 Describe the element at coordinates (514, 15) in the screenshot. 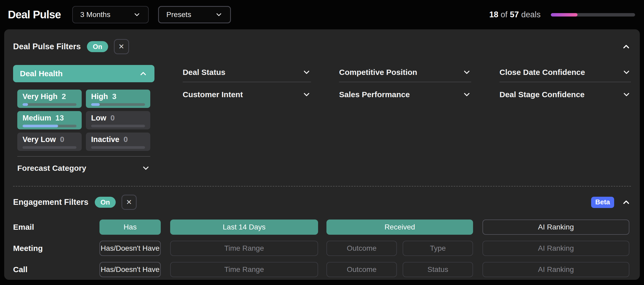

I see `deals-total: 57` at that location.